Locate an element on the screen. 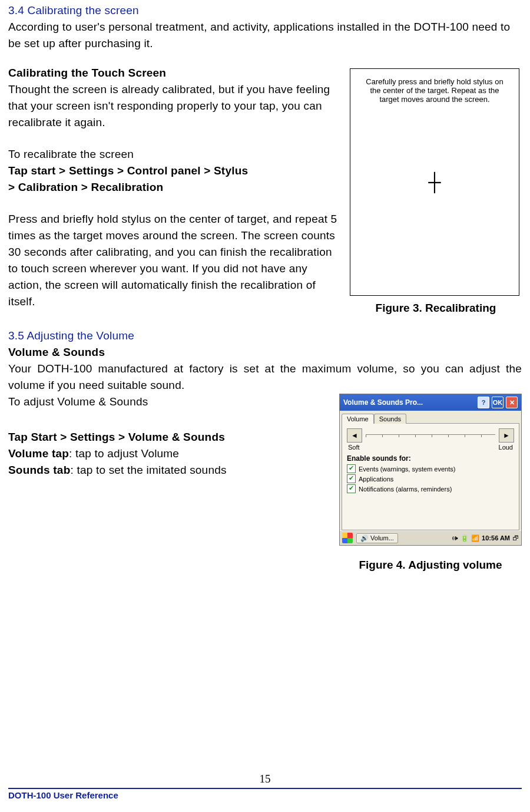  page-footer: 15 DOTH-100 User Reference is located at coordinates (265, 786).